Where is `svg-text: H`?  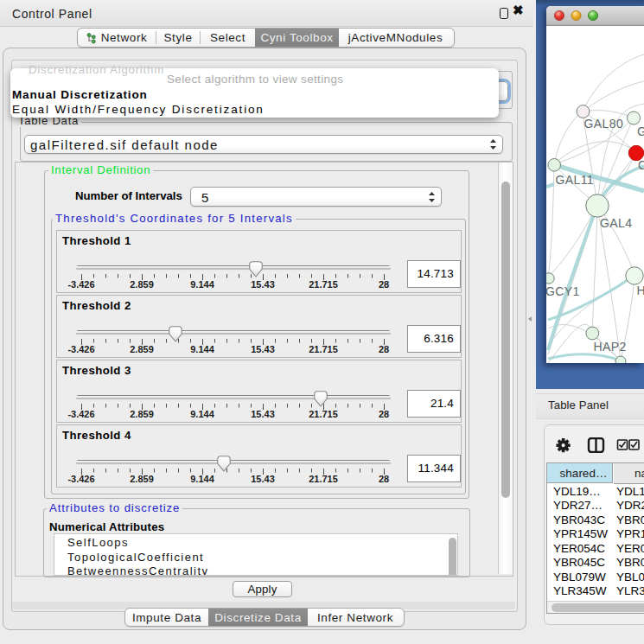
svg-text: H is located at coordinates (641, 290).